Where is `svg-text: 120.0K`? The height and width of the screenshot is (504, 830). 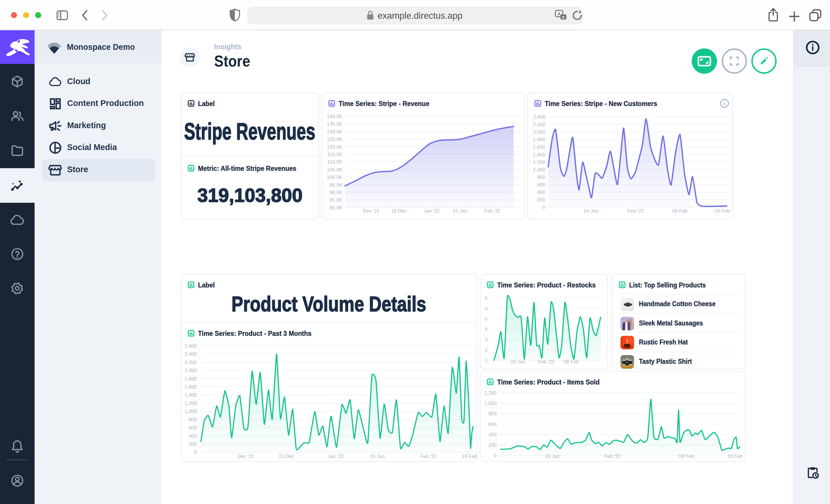 svg-text: 120.0K is located at coordinates (335, 147).